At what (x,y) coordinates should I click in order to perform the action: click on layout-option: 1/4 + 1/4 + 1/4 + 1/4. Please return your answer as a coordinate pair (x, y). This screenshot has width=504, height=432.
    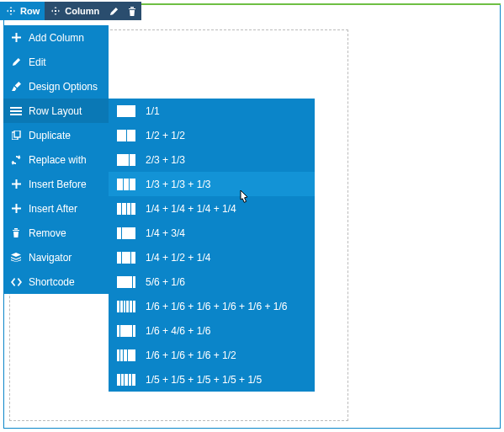
    Looking at the image, I should click on (212, 209).